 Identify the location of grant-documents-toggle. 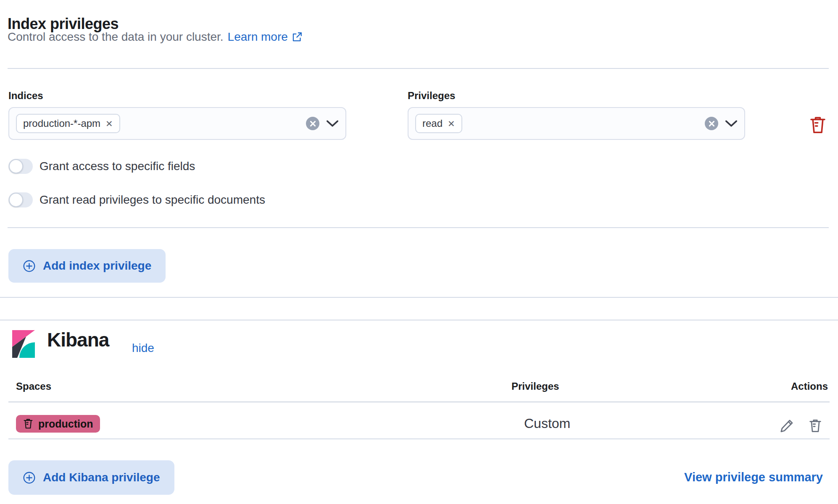
(21, 200).